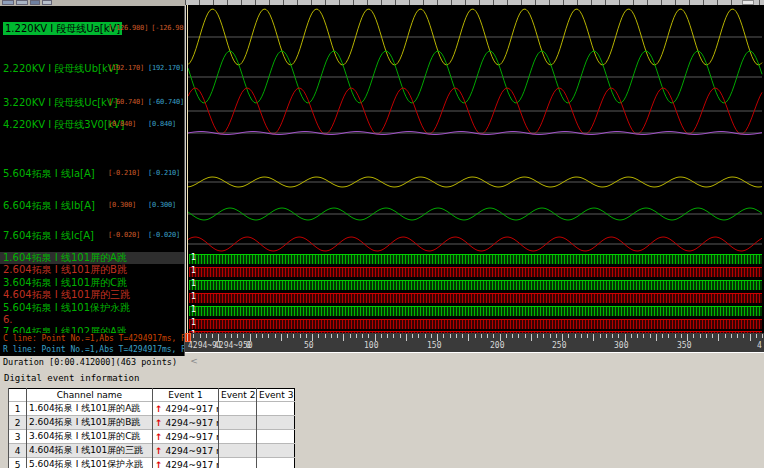  What do you see at coordinates (92, 236) in the screenshot?
I see `analog-channel-row: 7.604拓泉 I 线Ic[A][-0.020][-0.020]` at bounding box center [92, 236].